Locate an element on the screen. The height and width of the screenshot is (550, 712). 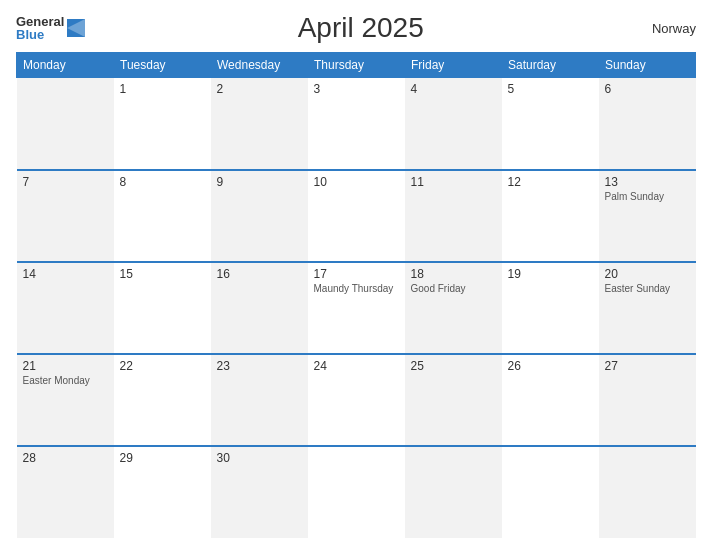
calendar-cell: 3 is located at coordinates (356, 124).